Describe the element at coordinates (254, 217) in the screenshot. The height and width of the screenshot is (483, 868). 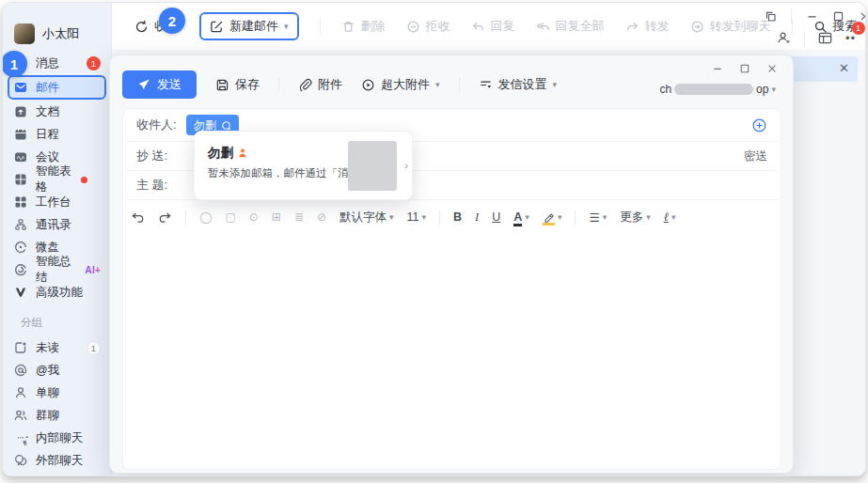
I see `link-icon: ⊙` at that location.